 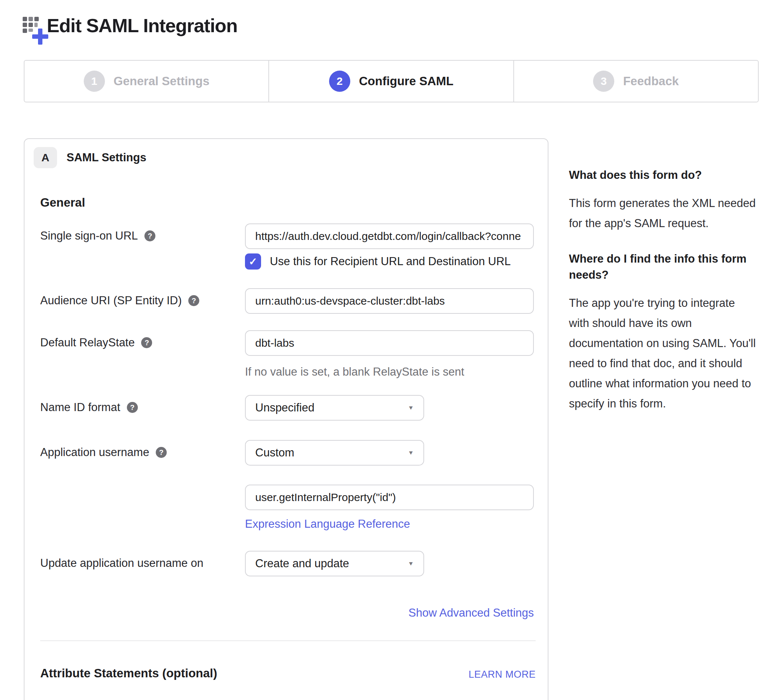 I want to click on name-id-format-value: Unspecified, so click(x=285, y=408).